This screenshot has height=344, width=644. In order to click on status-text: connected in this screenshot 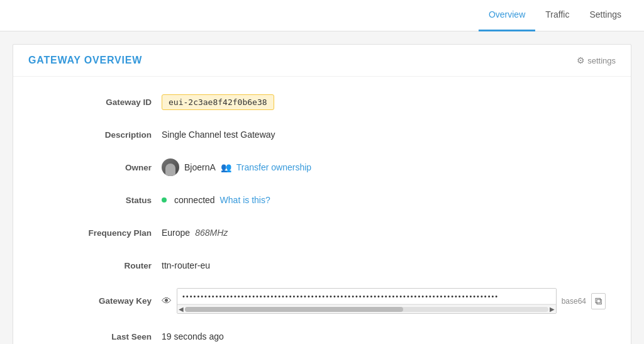, I will do `click(195, 200)`.